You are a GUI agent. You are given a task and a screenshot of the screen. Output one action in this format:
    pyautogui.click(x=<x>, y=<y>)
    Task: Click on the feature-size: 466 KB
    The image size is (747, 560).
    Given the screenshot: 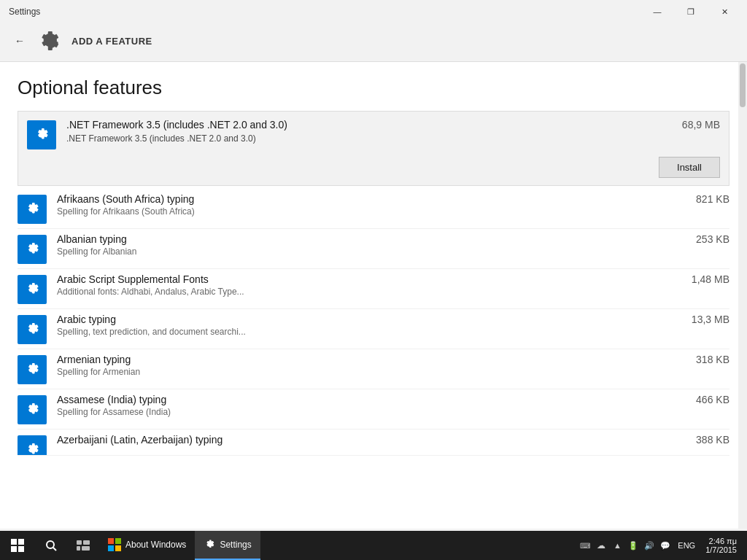 What is the action you would take?
    pyautogui.click(x=713, y=400)
    